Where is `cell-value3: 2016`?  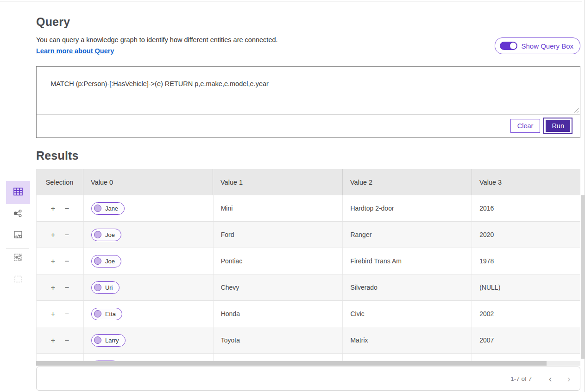 cell-value3: 2016 is located at coordinates (526, 208).